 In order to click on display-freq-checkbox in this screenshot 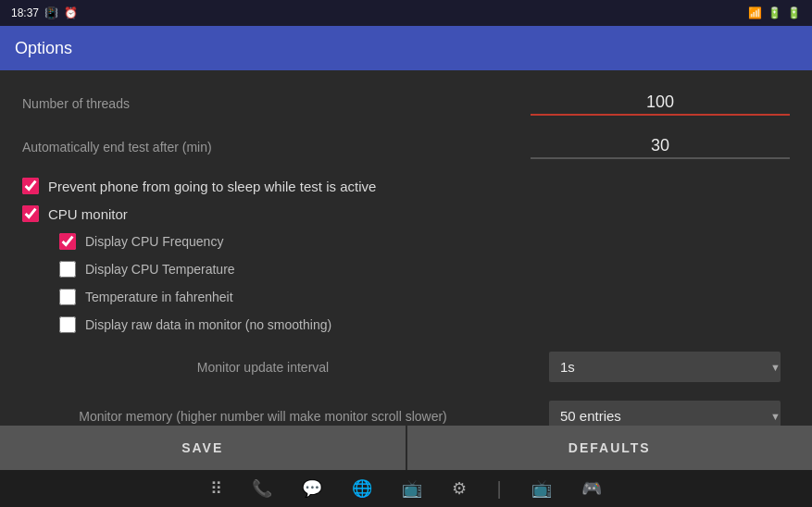, I will do `click(68, 241)`.